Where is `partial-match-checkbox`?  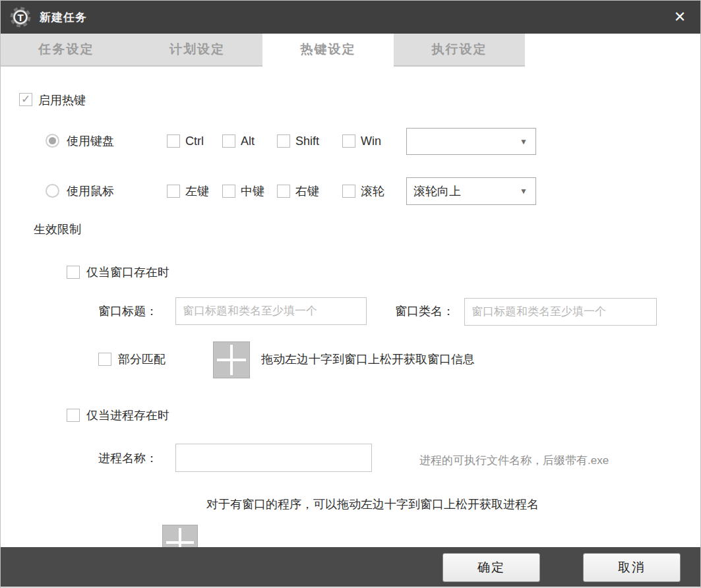
partial-match-checkbox is located at coordinates (105, 359).